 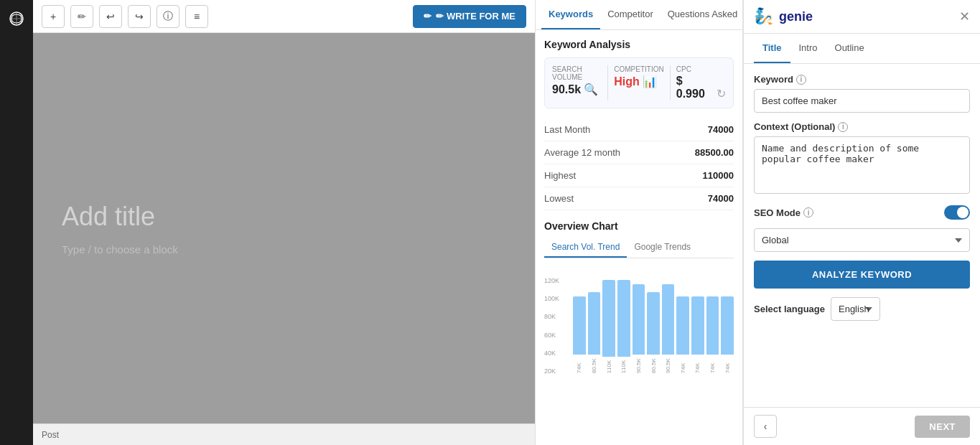 I want to click on competition-metric: Competition High 📊, so click(x=639, y=83).